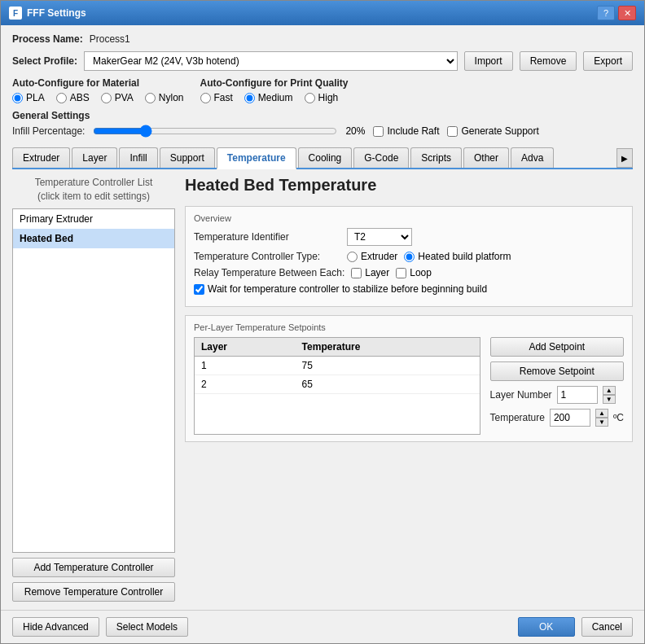 Image resolution: width=645 pixels, height=644 pixels. I want to click on export-button: Export, so click(608, 61).